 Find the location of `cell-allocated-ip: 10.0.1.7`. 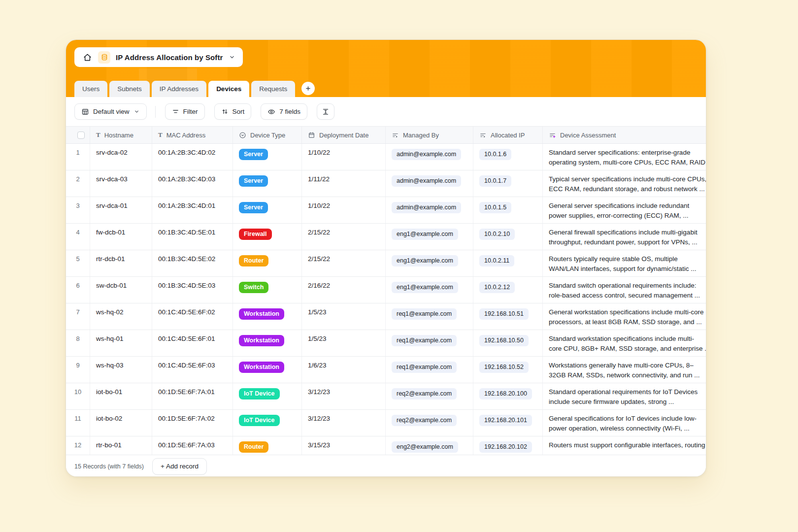

cell-allocated-ip: 10.0.1.7 is located at coordinates (507, 183).